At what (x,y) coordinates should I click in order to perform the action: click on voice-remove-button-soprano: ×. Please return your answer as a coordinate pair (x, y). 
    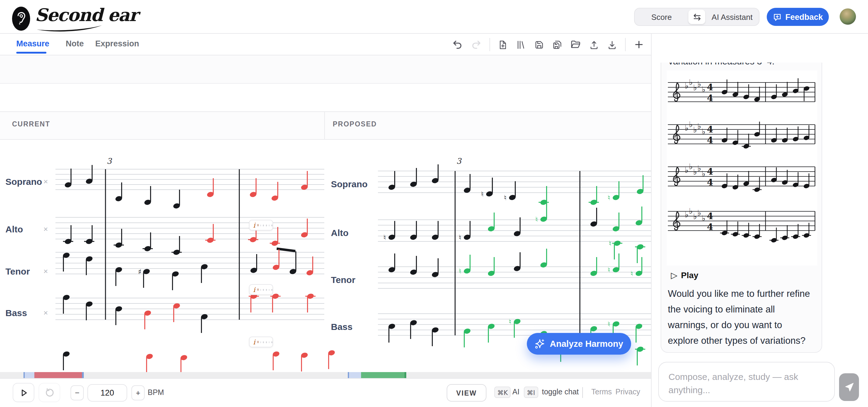
    Looking at the image, I should click on (46, 182).